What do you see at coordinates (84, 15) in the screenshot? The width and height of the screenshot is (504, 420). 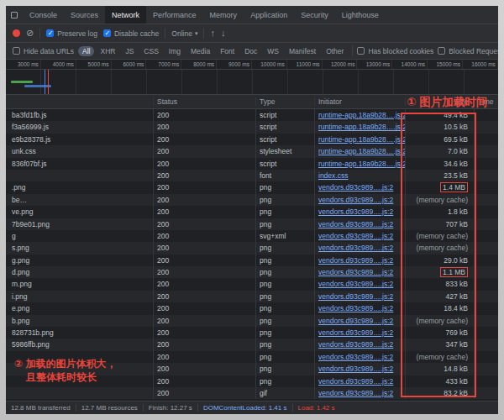 I see `tab-sources: Sources` at bounding box center [84, 15].